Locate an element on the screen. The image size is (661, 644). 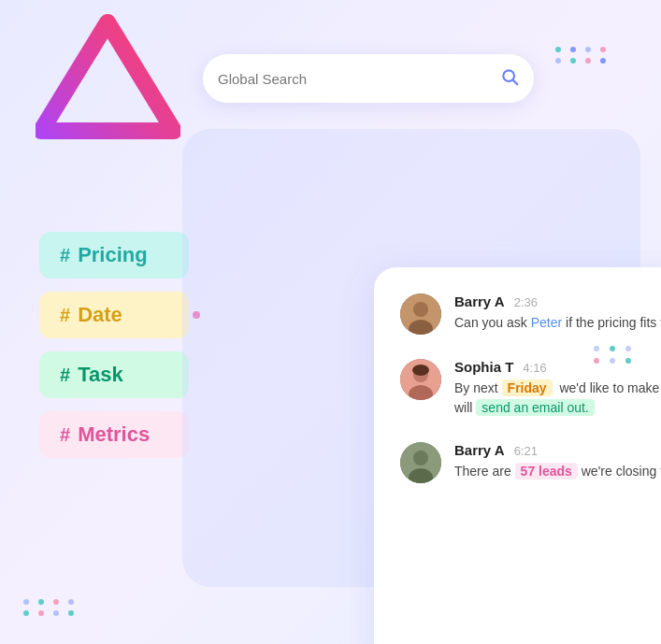
message-1-header: Barry A 2:36 is located at coordinates (557, 301).